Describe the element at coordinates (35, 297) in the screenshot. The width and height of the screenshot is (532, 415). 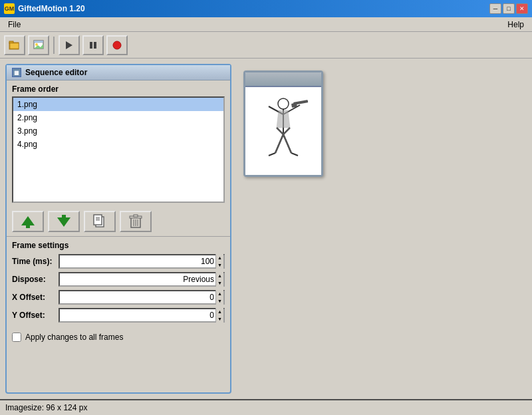
I see `x-offset-label: X Offset:` at that location.